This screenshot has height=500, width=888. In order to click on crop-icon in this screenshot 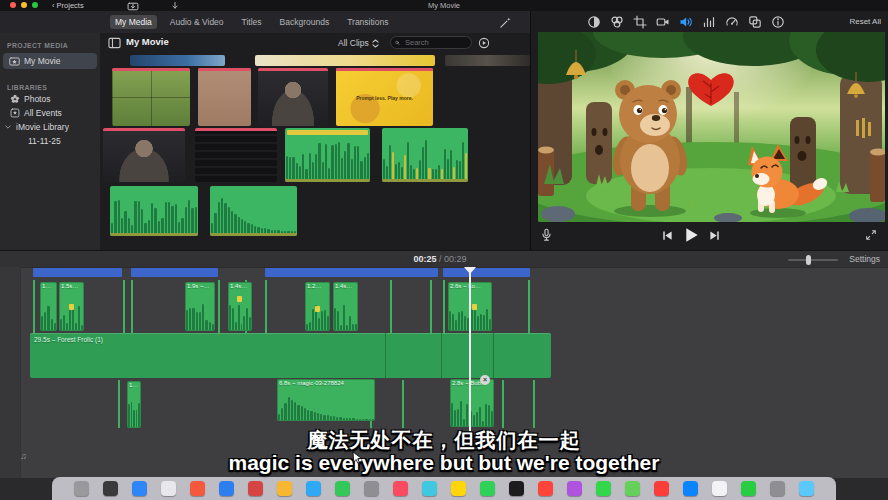, I will do `click(640, 22)`.